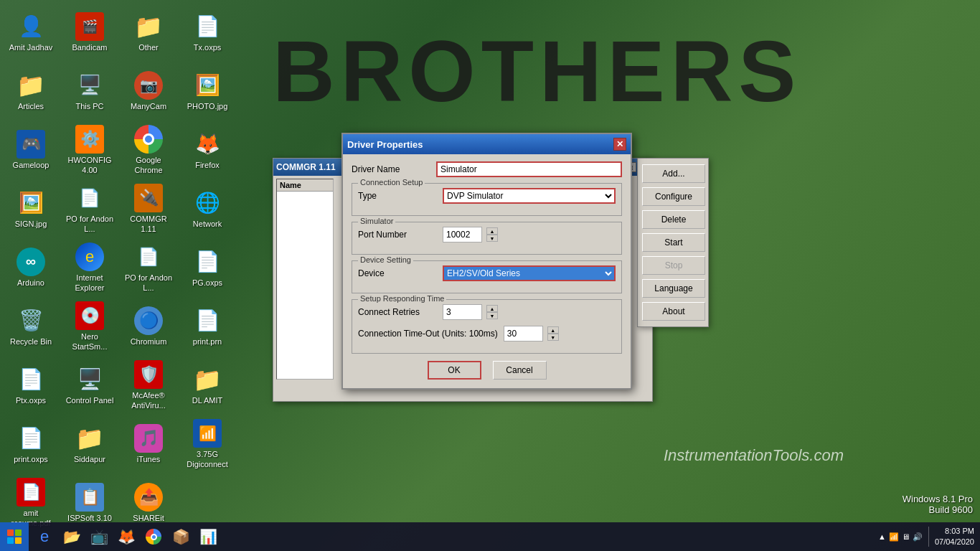  I want to click on desktop-icon-siddapur: 📁 Siddapur, so click(90, 444).